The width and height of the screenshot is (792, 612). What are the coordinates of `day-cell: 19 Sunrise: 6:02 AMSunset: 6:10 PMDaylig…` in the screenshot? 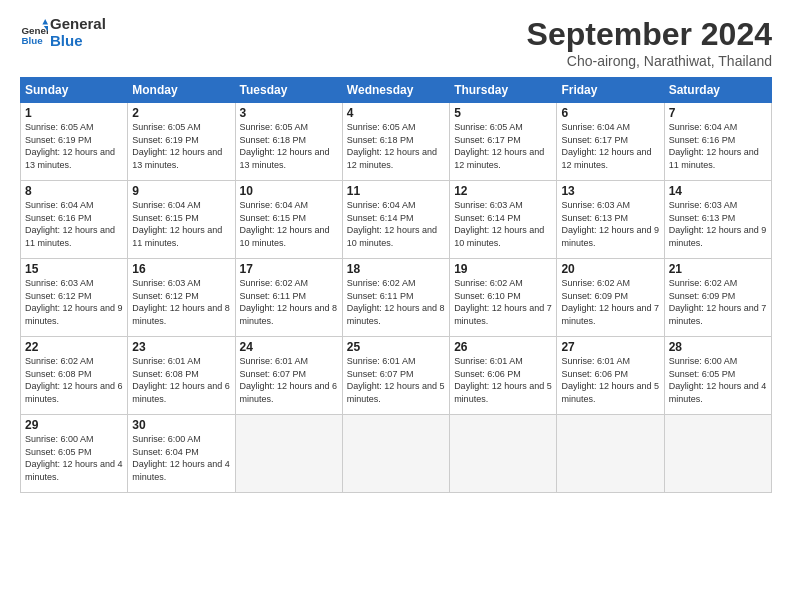 It's located at (504, 298).